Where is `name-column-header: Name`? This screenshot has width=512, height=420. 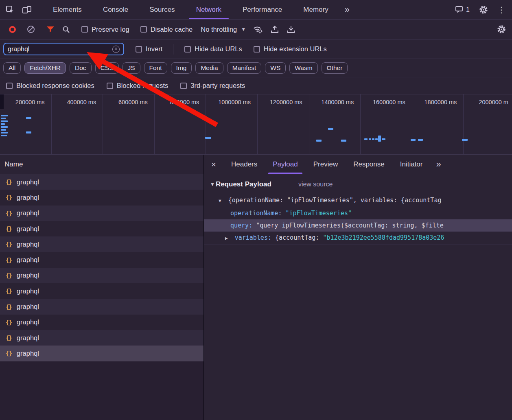 name-column-header: Name is located at coordinates (102, 164).